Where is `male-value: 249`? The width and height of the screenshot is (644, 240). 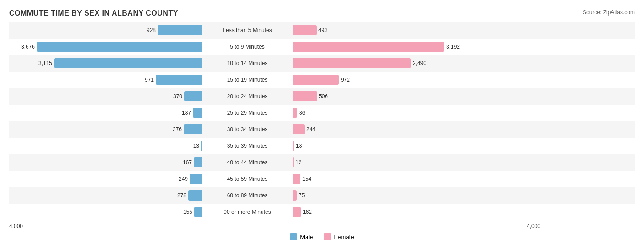 male-value: 249 is located at coordinates (176, 179).